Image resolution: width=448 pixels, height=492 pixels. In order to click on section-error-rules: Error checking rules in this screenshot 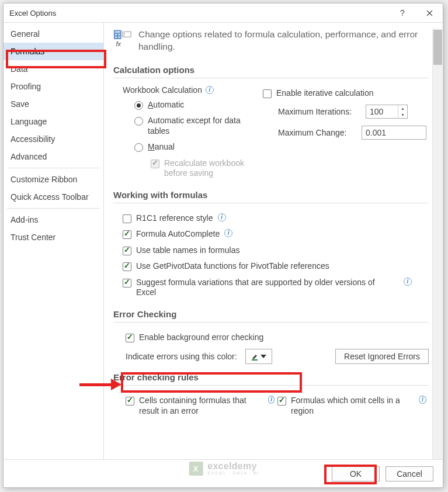, I will do `click(271, 377)`.